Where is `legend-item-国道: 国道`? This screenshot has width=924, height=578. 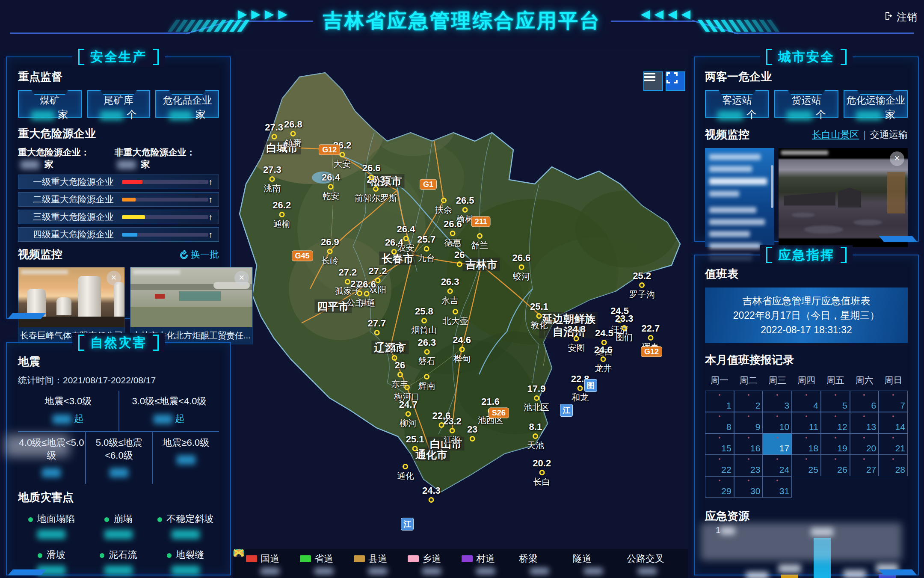
legend-item-国道: 国道 is located at coordinates (263, 565).